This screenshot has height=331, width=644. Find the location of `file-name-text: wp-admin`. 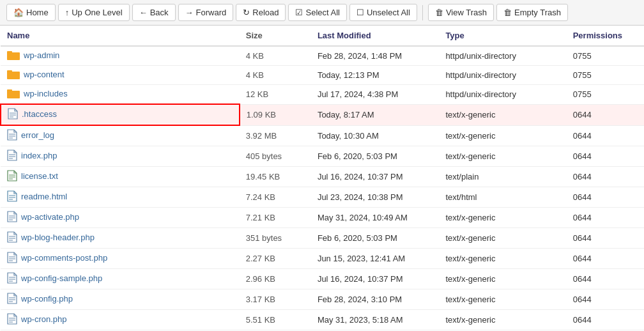

file-name-text: wp-admin is located at coordinates (42, 55).